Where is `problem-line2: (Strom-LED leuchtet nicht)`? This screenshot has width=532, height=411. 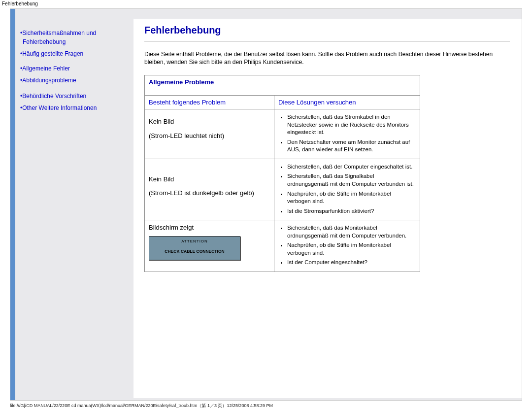
problem-line2: (Strom-LED leuchtet nicht) is located at coordinates (209, 136).